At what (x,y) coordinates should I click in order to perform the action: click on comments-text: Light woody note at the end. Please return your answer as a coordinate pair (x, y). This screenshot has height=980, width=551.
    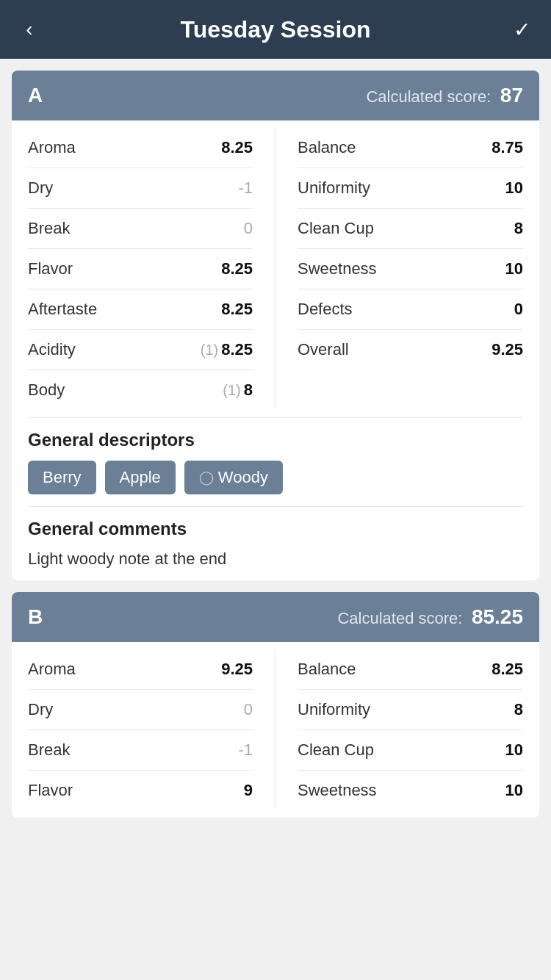
    Looking at the image, I should click on (276, 559).